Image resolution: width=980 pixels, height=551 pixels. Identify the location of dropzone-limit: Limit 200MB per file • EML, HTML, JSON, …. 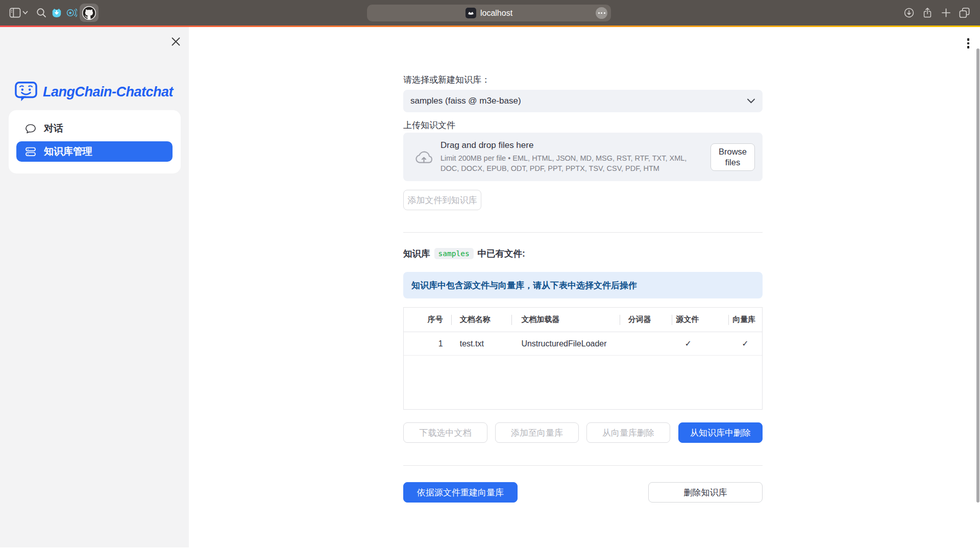
(572, 163).